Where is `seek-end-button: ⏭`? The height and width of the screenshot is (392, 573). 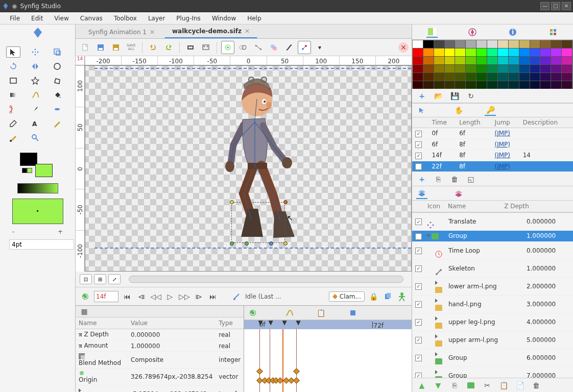
seek-end-button: ⏭ is located at coordinates (213, 297).